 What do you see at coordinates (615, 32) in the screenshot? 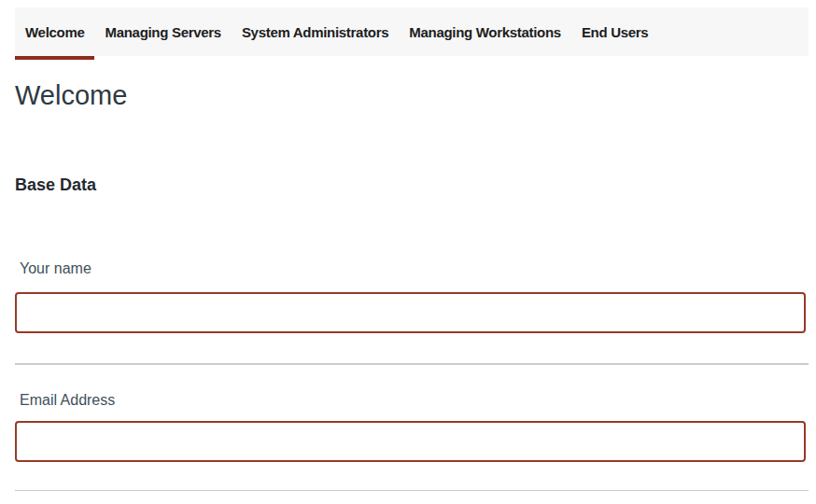
I see `tab-end-users: End Users` at bounding box center [615, 32].